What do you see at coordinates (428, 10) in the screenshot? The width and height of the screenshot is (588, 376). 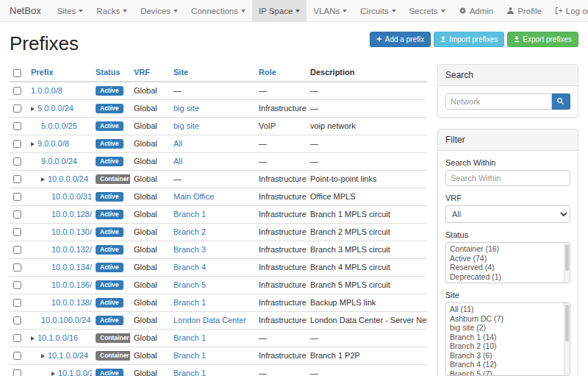 I see `nav-item-secrets: Secrets` at bounding box center [428, 10].